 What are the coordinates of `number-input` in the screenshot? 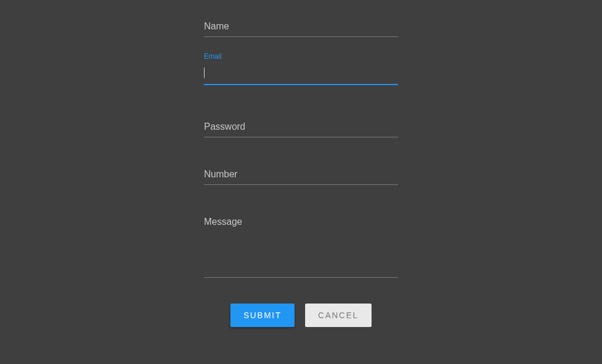 It's located at (301, 175).